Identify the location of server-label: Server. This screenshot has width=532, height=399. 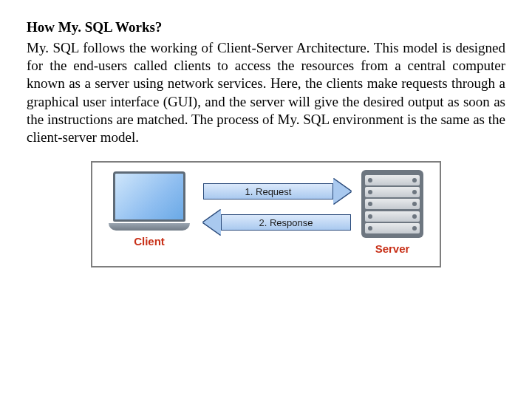
(392, 248).